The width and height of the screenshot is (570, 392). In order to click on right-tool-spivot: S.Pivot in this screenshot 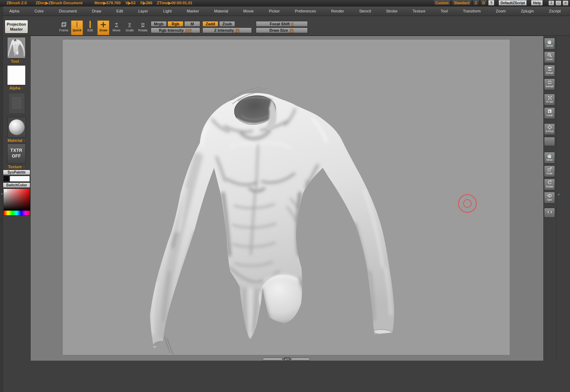, I will do `click(549, 129)`.